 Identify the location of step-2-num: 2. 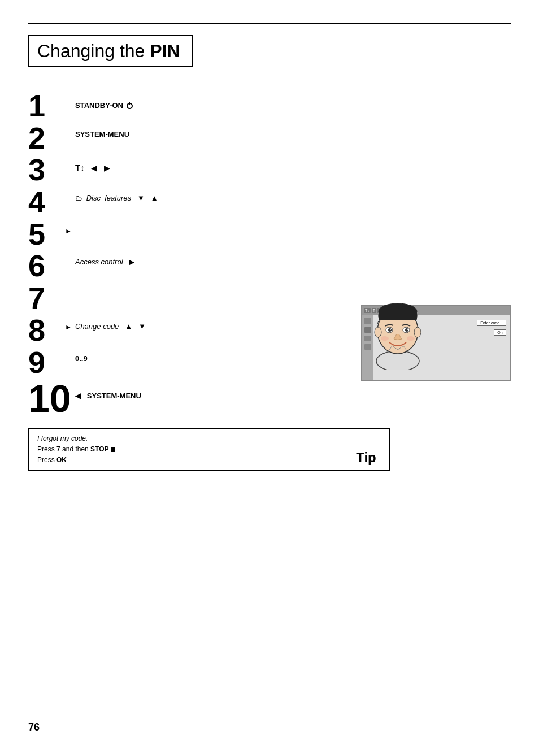
(46, 138).